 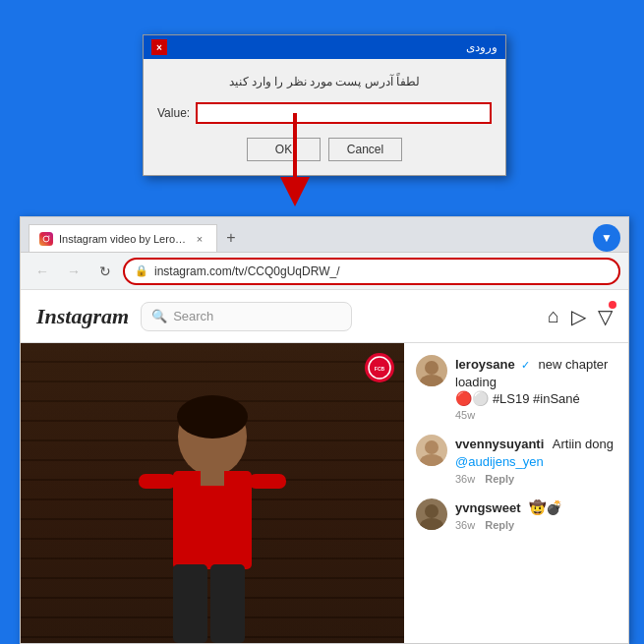 I want to click on comment-body: leroysane ✓ new chapter loading 🔴⚪ #LS19…, so click(x=536, y=387).